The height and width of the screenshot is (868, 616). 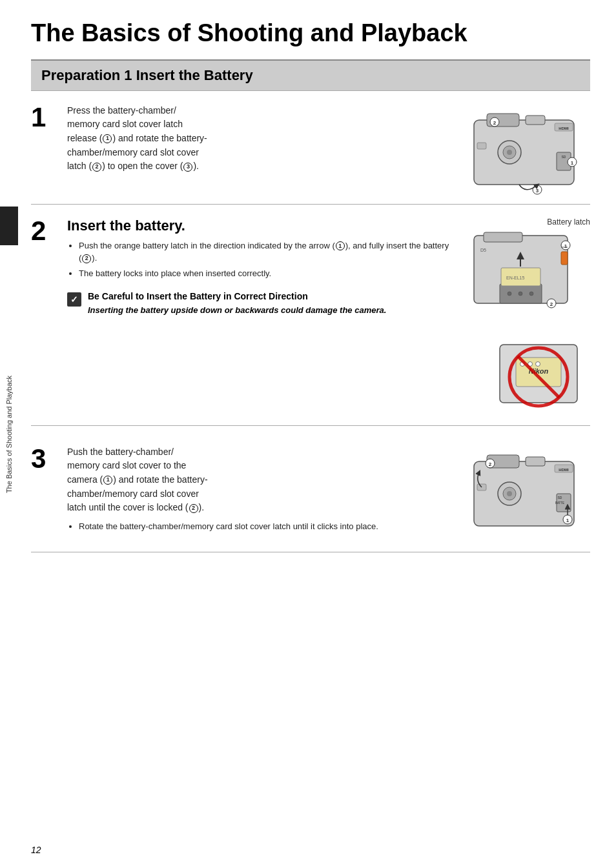 I want to click on page-title: The Basics of Shooting and Playback, so click(x=311, y=34).